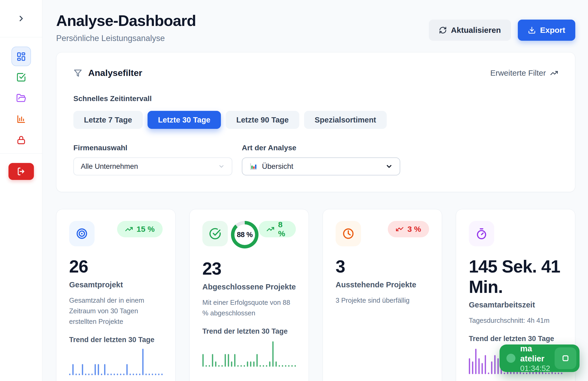  What do you see at coordinates (21, 140) in the screenshot?
I see `sidebar-item-security` at bounding box center [21, 140].